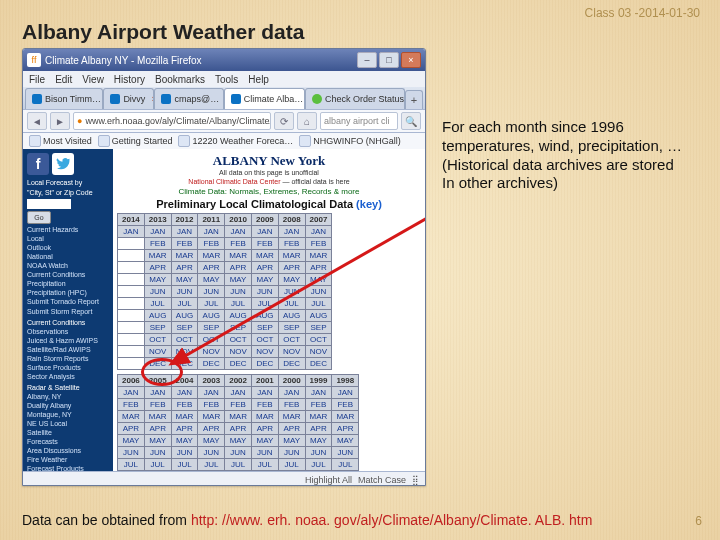 The width and height of the screenshot is (720, 540). Describe the element at coordinates (68, 230) in the screenshot. I see `sidebar-link: Current Hazards` at that location.